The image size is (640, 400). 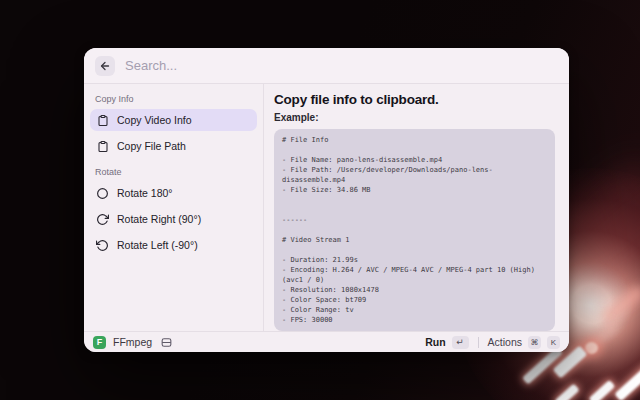 I want to click on detail-title: Copy file info to clipboard., so click(x=414, y=100).